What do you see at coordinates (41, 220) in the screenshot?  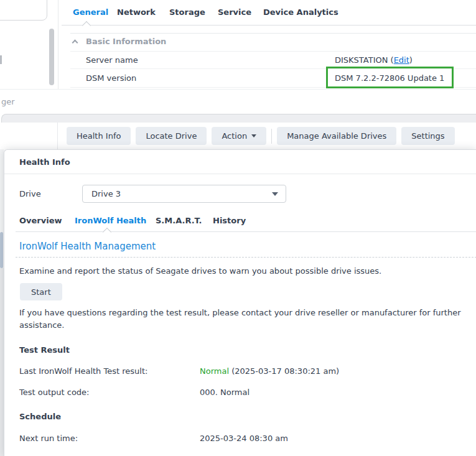 I see `tab-overview: Overview` at bounding box center [41, 220].